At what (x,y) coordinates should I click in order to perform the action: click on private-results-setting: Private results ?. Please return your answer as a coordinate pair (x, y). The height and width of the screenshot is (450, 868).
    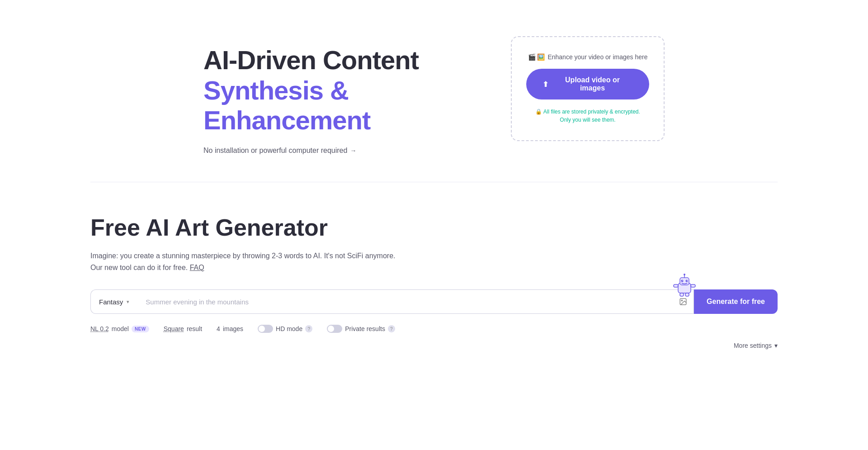
    Looking at the image, I should click on (361, 329).